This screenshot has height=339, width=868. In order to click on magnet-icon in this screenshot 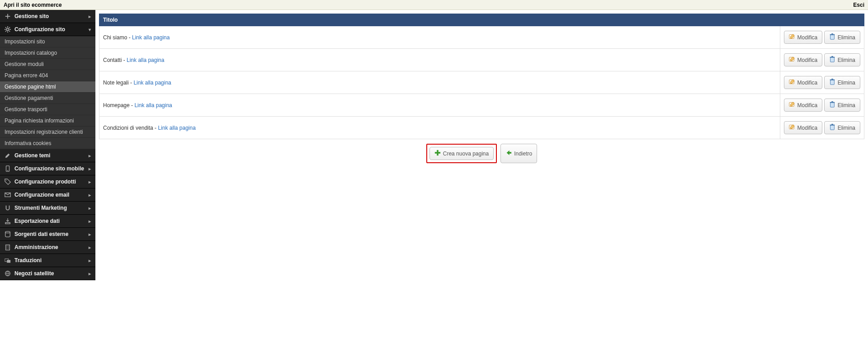, I will do `click(8, 208)`.